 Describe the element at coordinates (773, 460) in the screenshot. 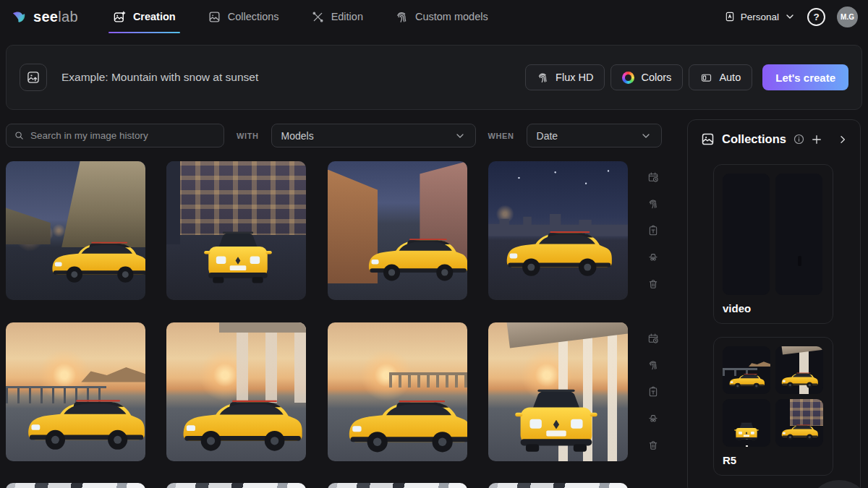

I see `collection-name: R5` at that location.